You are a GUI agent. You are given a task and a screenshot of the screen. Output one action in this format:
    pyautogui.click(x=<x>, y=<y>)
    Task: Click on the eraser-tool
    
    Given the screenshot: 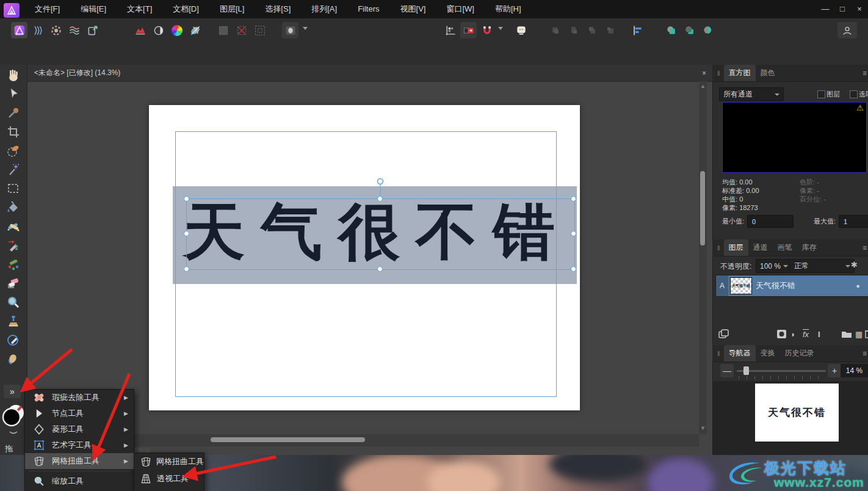 What is the action you would take?
    pyautogui.click(x=13, y=283)
    